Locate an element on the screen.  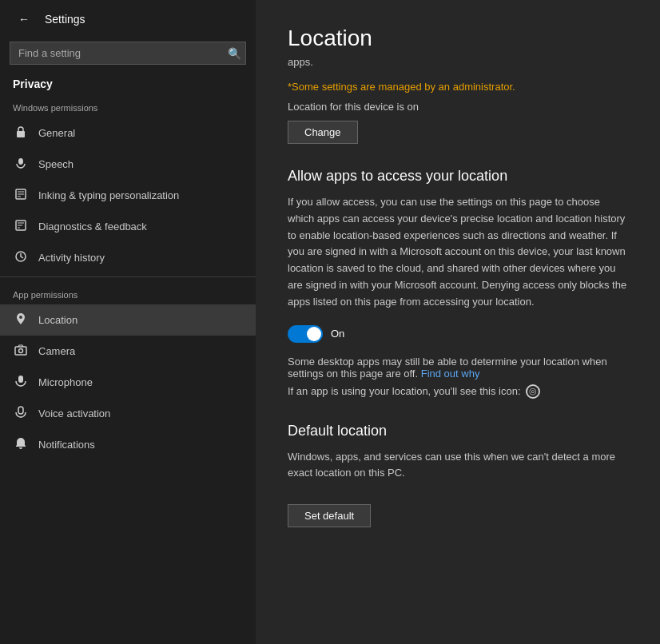
sidebar-item-diagnostics-label: Diagnostics & feedback is located at coordinates (93, 227).